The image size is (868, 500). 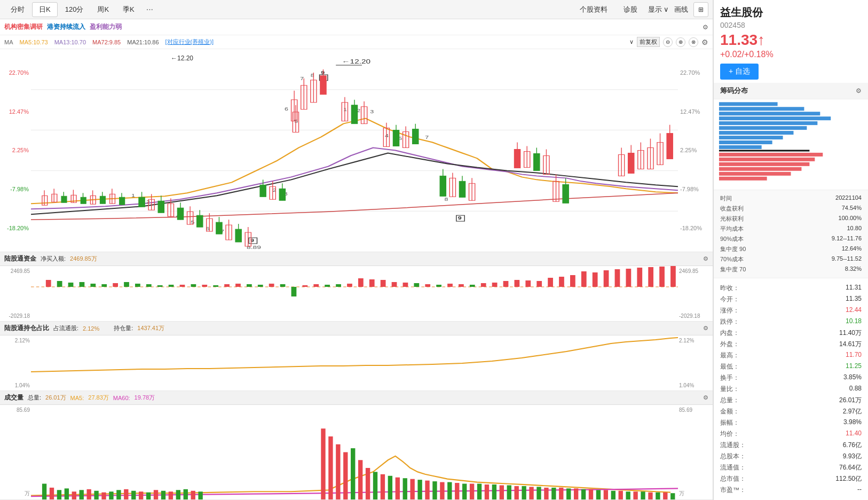 What do you see at coordinates (681, 10) in the screenshot?
I see `nav-huaxian-btn: 画线` at bounding box center [681, 10].